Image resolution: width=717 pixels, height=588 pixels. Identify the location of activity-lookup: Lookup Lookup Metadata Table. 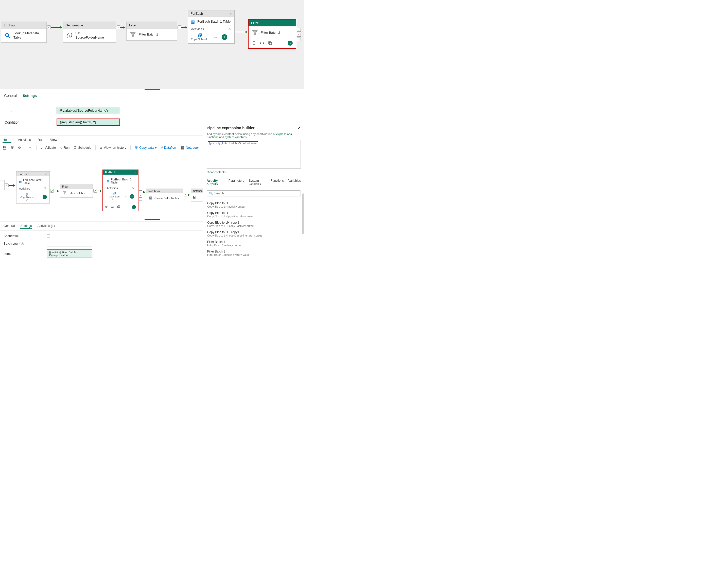
(24, 32).